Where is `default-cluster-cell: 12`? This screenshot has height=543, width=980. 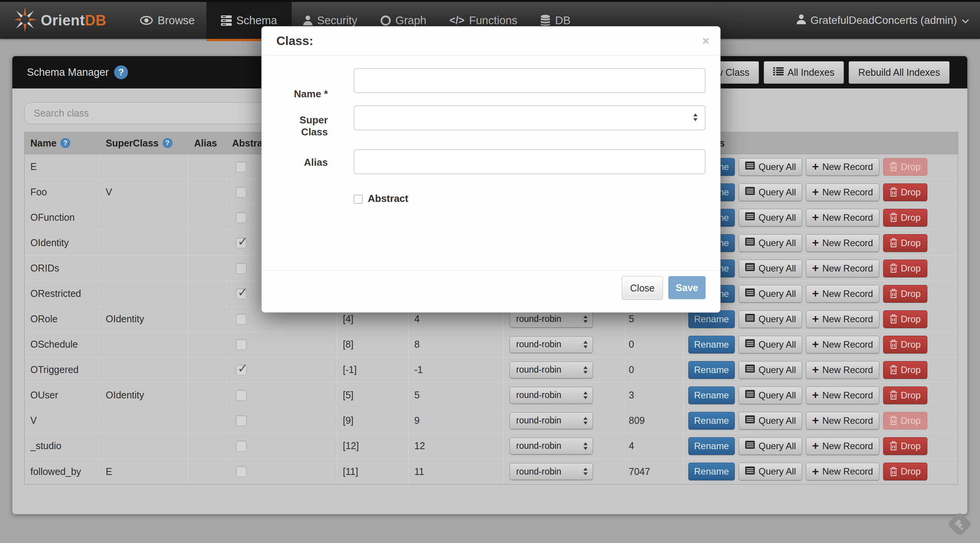
default-cluster-cell: 12 is located at coordinates (456, 446).